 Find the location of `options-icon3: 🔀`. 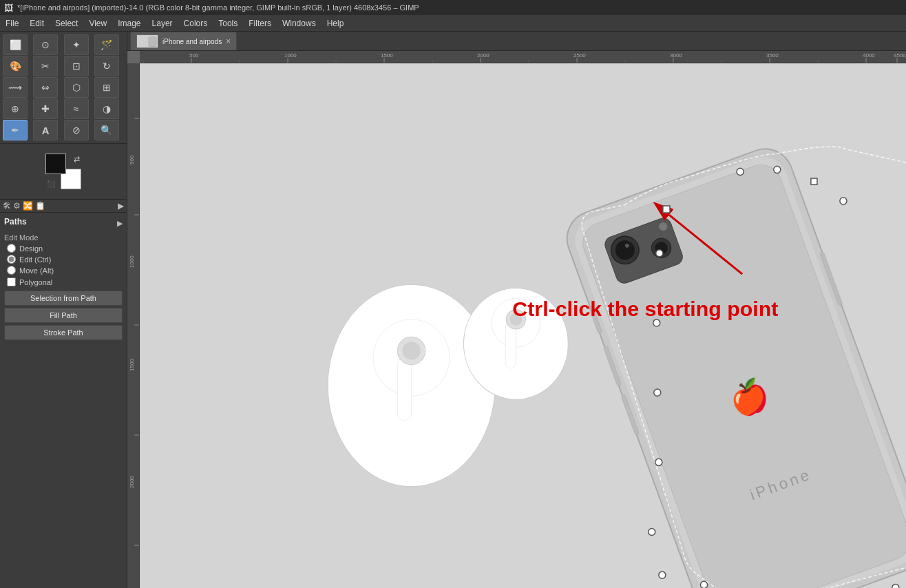

options-icon3: 🔀 is located at coordinates (28, 206).